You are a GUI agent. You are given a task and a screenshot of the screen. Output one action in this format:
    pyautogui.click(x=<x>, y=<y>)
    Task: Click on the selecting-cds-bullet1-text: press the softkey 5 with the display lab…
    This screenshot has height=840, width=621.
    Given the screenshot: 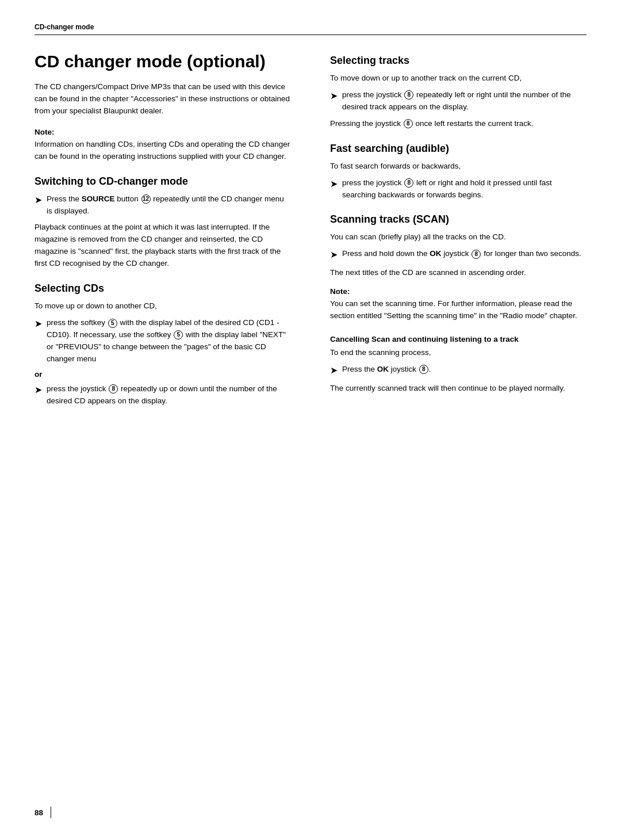 What is the action you would take?
    pyautogui.click(x=169, y=341)
    